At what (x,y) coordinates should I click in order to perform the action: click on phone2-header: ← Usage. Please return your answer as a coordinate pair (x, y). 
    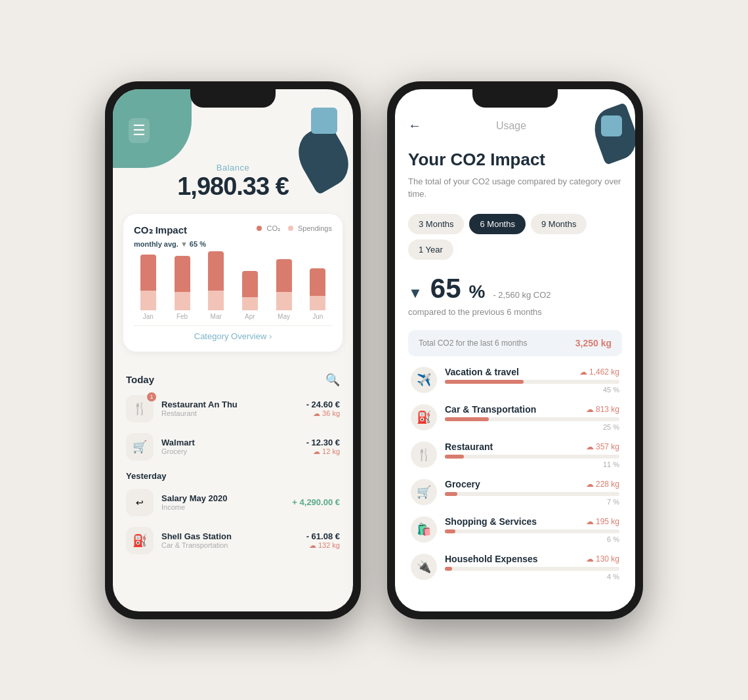
    Looking at the image, I should click on (515, 122).